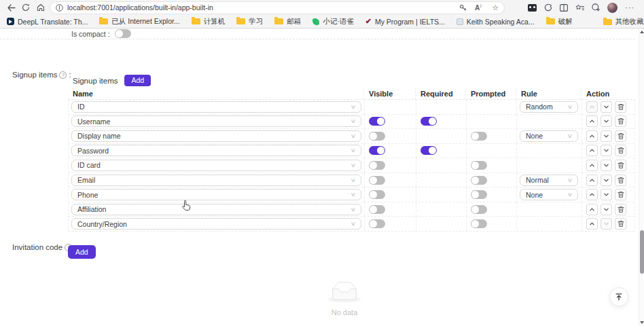 Image resolution: width=644 pixels, height=326 pixels. Describe the element at coordinates (641, 177) in the screenshot. I see `page-scrollbar` at that location.